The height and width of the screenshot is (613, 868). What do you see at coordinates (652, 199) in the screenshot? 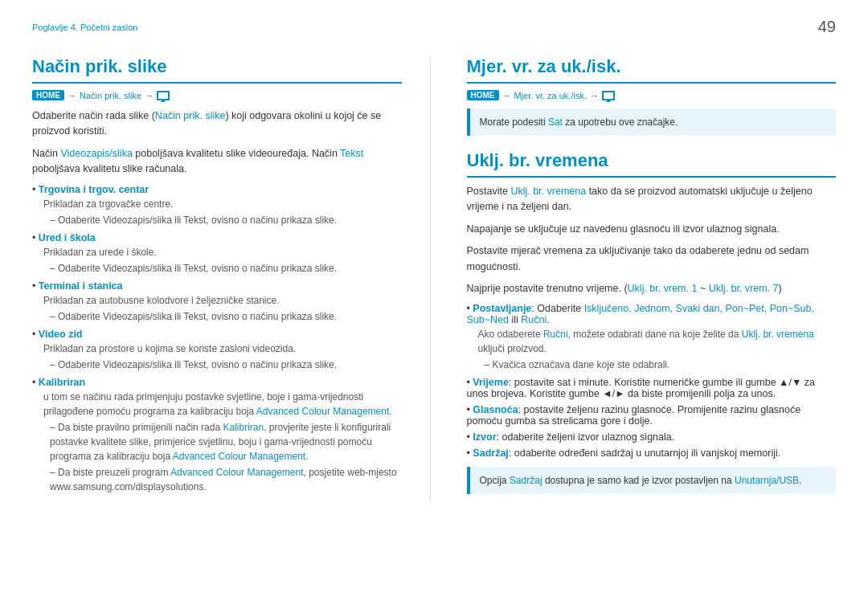
I see `right-p1: Postavite Uklj. br. vremena tako da se p…` at bounding box center [652, 199].